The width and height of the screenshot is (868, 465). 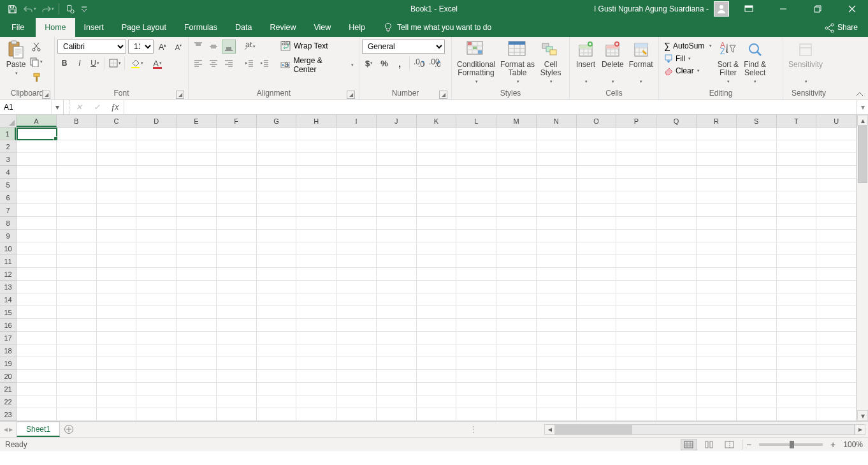 I want to click on cell-I1, so click(x=357, y=134).